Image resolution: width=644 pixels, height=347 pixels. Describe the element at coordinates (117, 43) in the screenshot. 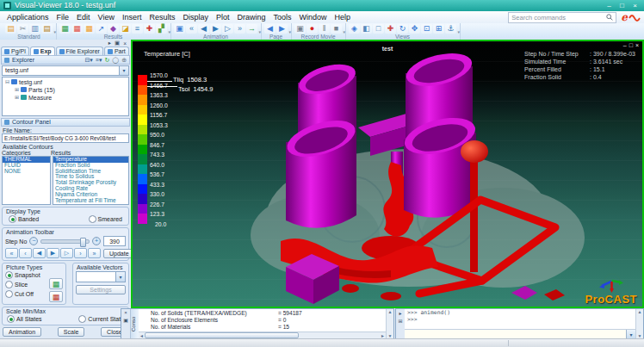

I see `float-panel-icon: ▣` at that location.